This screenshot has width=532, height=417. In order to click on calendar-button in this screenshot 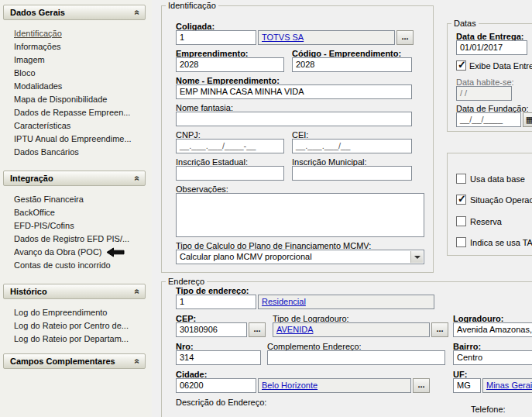, I will do `click(527, 119)`.